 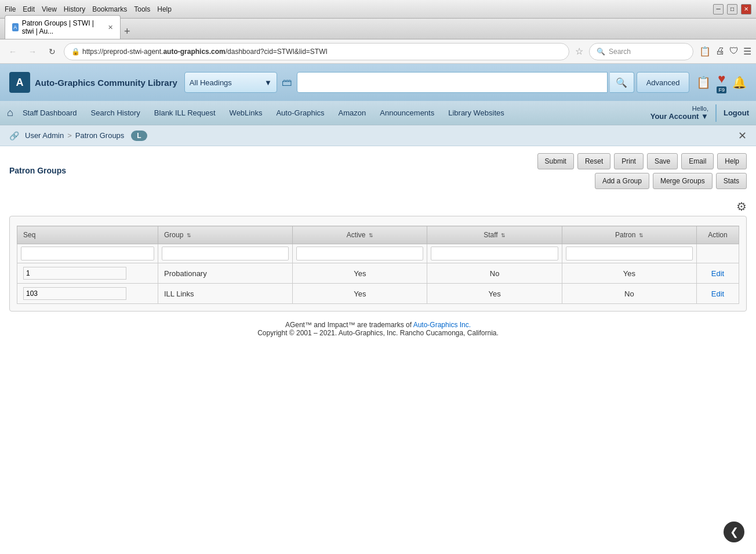 What do you see at coordinates (10, 113) in the screenshot?
I see `home-button: ⌂` at bounding box center [10, 113].